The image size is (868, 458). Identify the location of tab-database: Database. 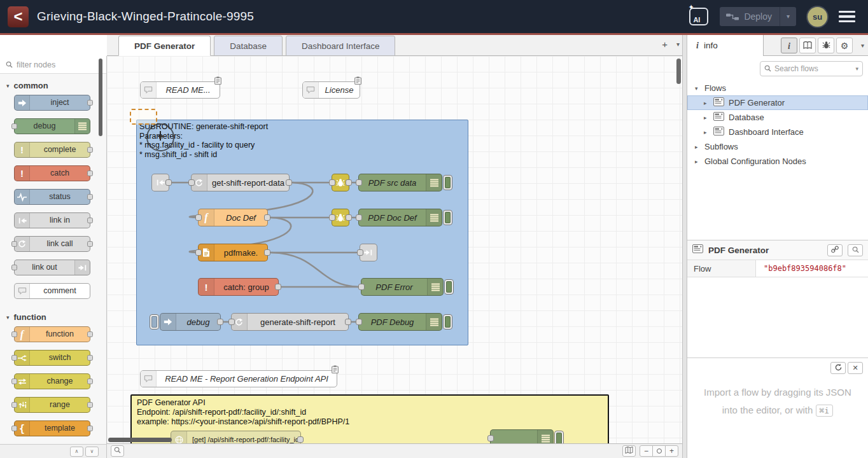
(248, 46).